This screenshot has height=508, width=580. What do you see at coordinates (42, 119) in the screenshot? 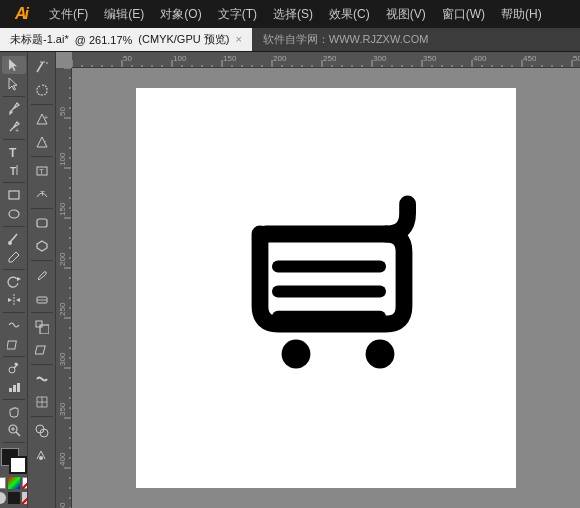
I see `tool-add-anchor-pt: +` at bounding box center [42, 119].